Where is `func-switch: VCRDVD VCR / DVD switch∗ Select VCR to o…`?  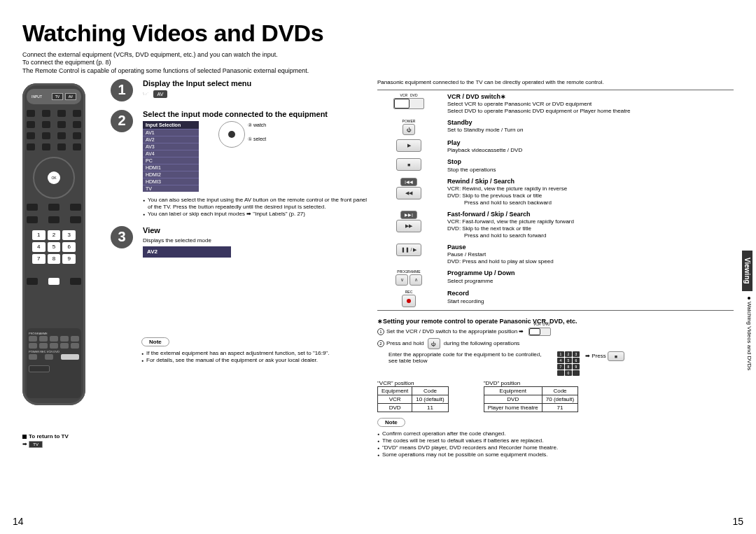 func-switch: VCRDVD VCR / DVD switch∗ Select VCR to o… is located at coordinates (556, 104).